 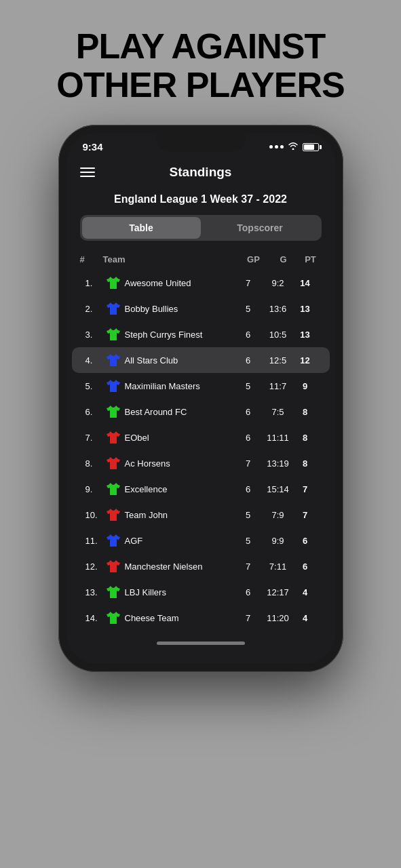 I want to click on row-rank: 4., so click(x=95, y=361).